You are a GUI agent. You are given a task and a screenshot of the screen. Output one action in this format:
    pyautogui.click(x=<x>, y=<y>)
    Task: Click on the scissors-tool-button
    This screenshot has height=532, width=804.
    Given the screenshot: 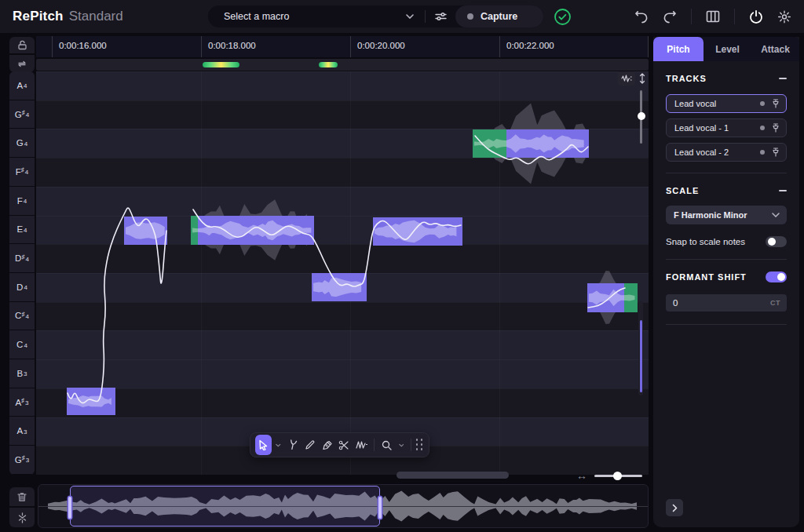 What is the action you would take?
    pyautogui.click(x=344, y=445)
    